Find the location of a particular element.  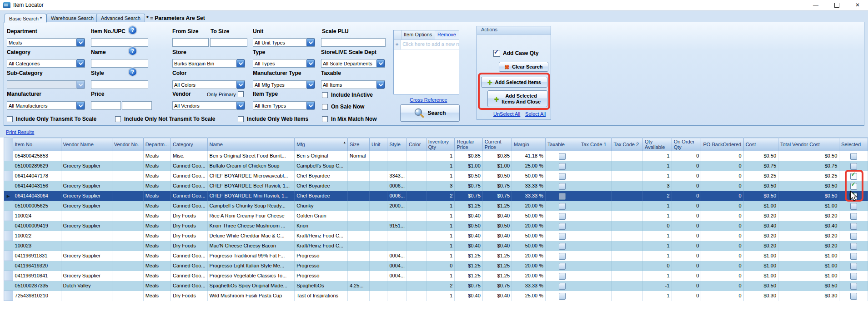

column-header-qty_avail: Qty Available is located at coordinates (657, 144).